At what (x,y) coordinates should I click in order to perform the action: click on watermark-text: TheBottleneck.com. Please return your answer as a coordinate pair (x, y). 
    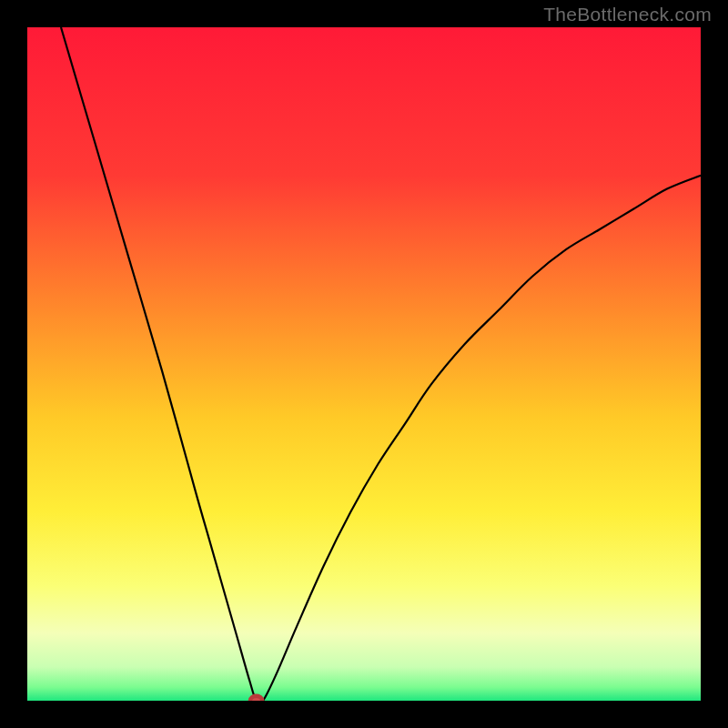
    Looking at the image, I should click on (628, 15).